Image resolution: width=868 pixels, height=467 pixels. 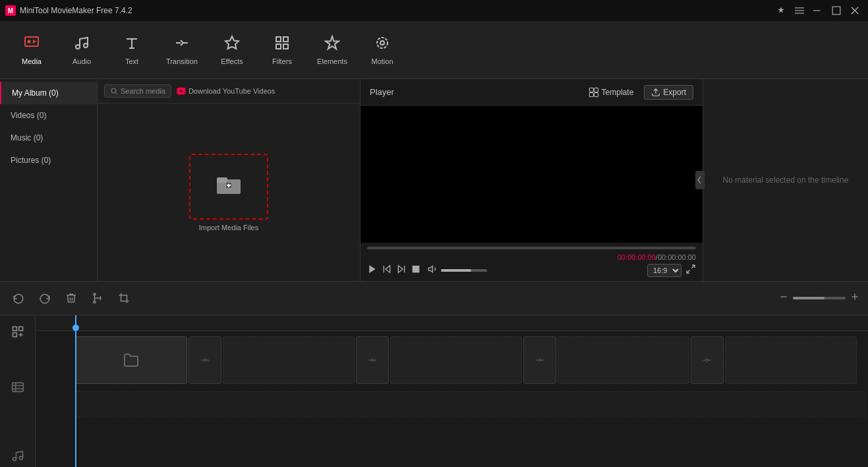 I want to click on video-track-row, so click(x=452, y=360).